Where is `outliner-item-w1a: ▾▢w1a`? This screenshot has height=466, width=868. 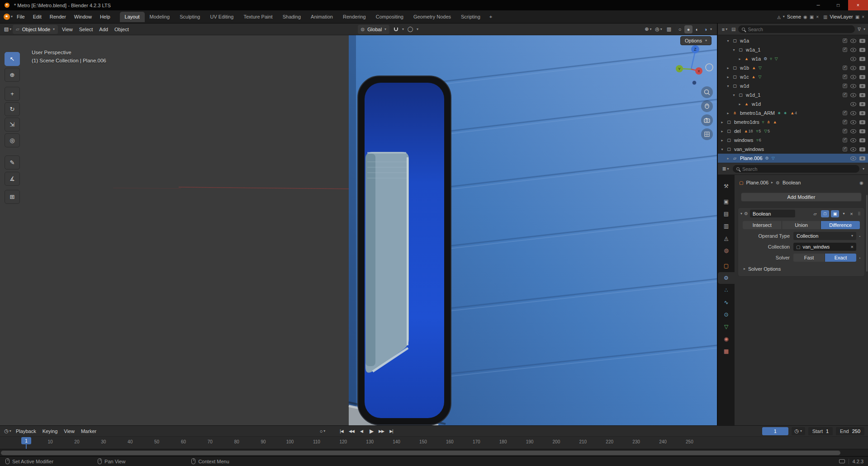
outliner-item-w1a: ▾▢w1a is located at coordinates (793, 41).